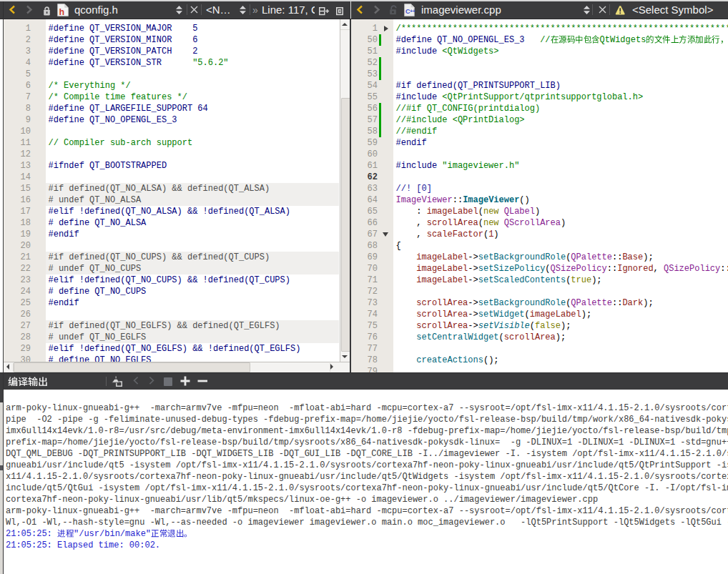 This screenshot has width=728, height=574. Describe the element at coordinates (62, 12) in the screenshot. I see `svg-text: h` at that location.